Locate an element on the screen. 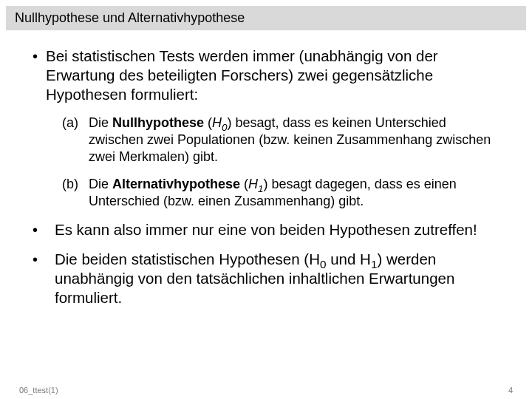 This screenshot has width=532, height=399. bullet-text: Bei statistischen Tests werden immer (un… is located at coordinates (273, 75).